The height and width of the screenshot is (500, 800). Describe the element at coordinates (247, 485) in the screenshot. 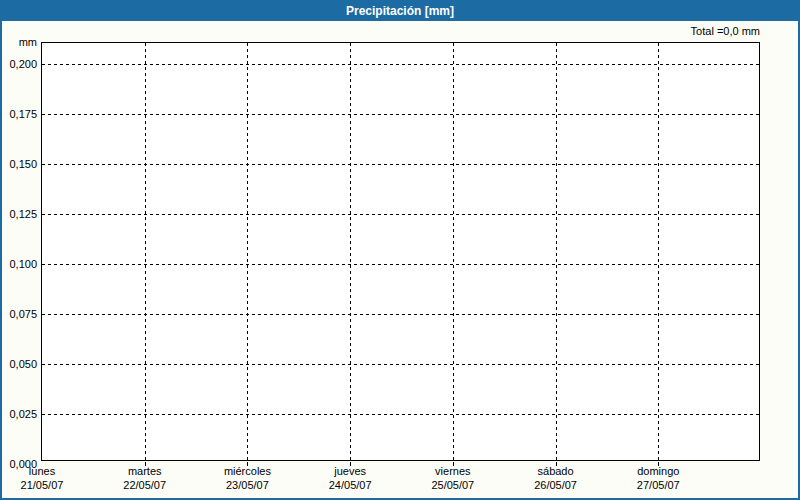

I see `x-date-label: 23/05/07` at that location.